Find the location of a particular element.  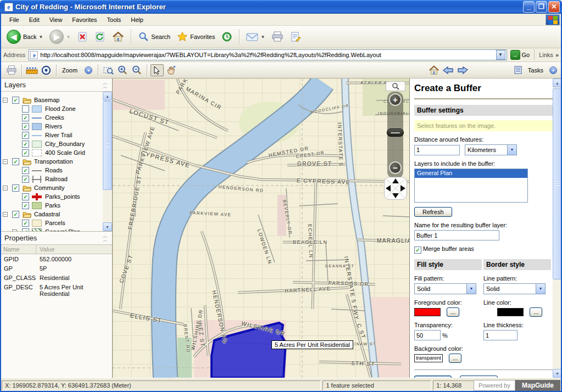

scrollbar-thumb is located at coordinates (108, 145).